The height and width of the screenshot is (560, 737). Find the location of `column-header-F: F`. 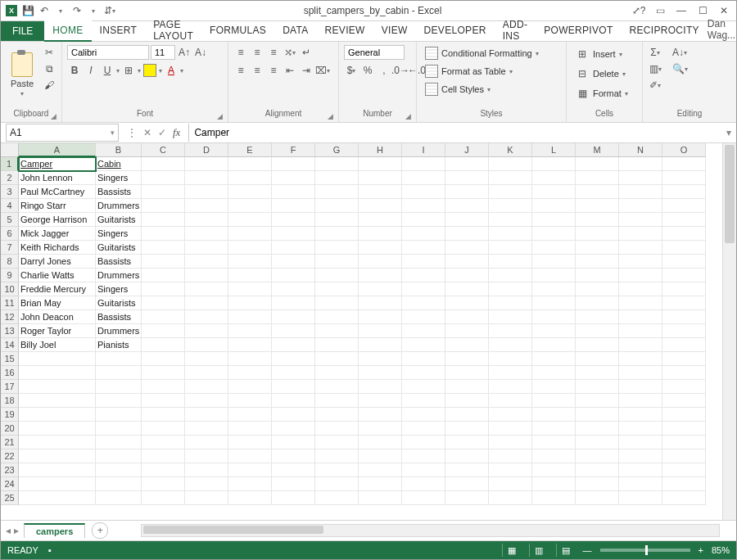

column-header-F: F is located at coordinates (293, 151).